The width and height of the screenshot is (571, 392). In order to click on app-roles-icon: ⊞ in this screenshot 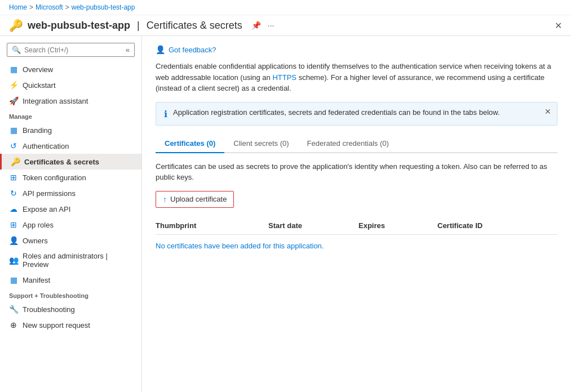, I will do `click(14, 225)`.